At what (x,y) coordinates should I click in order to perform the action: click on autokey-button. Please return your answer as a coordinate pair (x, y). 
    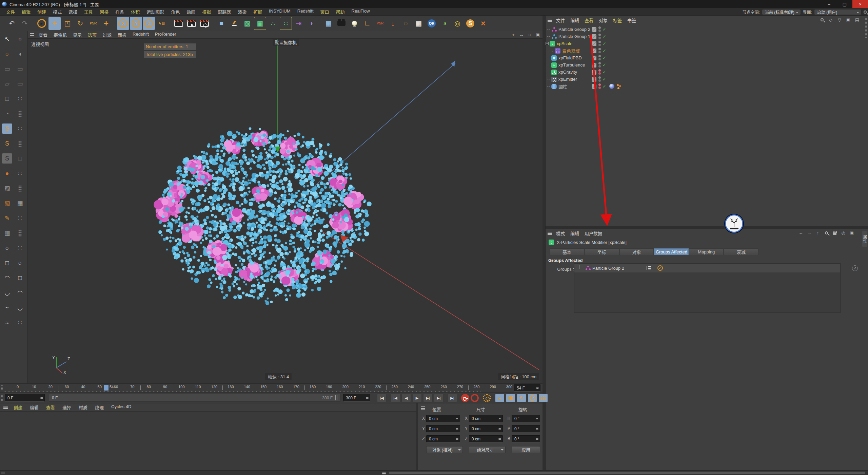
    Looking at the image, I should click on (475, 398).